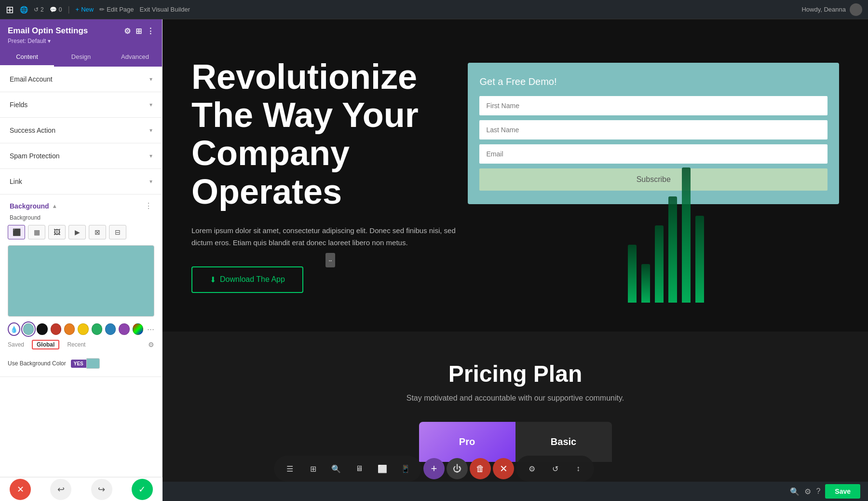  What do you see at coordinates (578, 469) in the screenshot?
I see `toolbar-sort-button: ↕` at bounding box center [578, 469].